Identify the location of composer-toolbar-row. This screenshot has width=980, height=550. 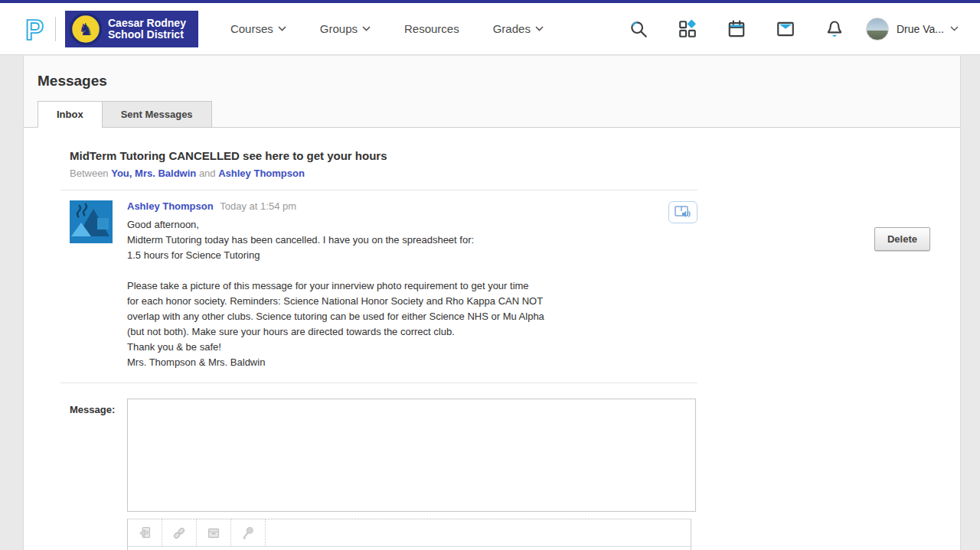
(409, 533).